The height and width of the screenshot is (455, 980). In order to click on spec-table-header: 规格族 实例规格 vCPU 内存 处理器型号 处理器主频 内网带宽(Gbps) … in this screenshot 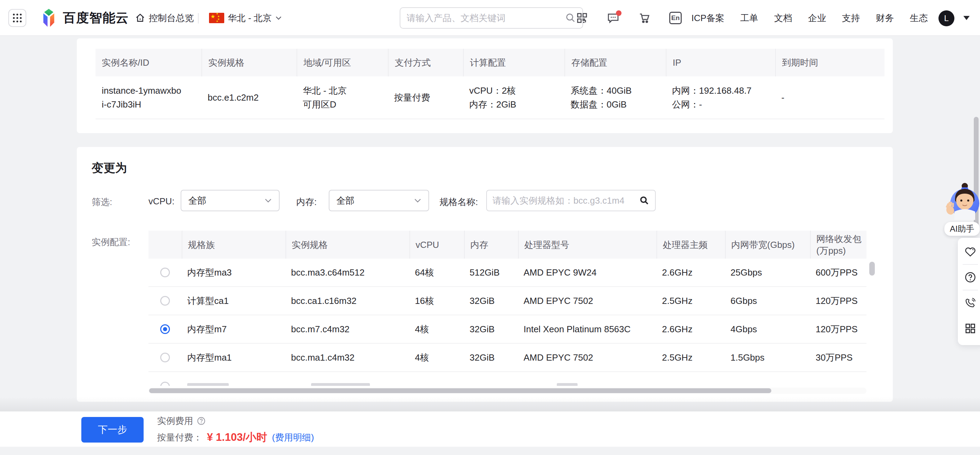, I will do `click(508, 245)`.